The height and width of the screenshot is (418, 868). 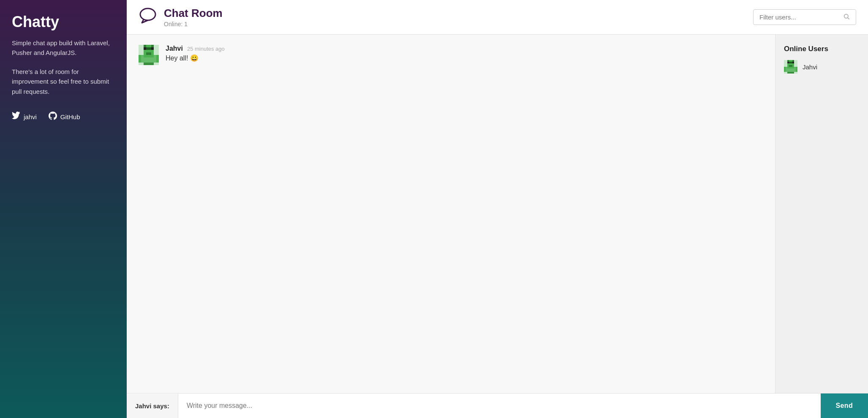 What do you see at coordinates (30, 117) in the screenshot?
I see `twitter-username: jahvi` at bounding box center [30, 117].